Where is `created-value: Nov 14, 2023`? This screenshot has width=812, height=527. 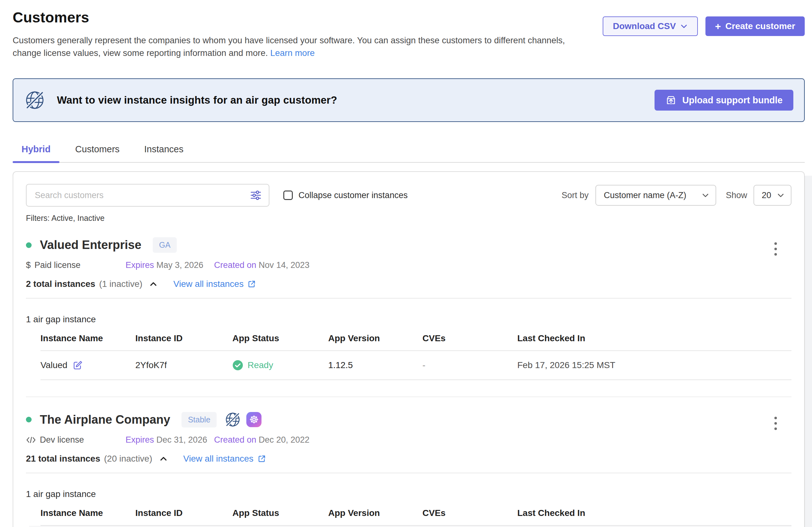
created-value: Nov 14, 2023 is located at coordinates (284, 265).